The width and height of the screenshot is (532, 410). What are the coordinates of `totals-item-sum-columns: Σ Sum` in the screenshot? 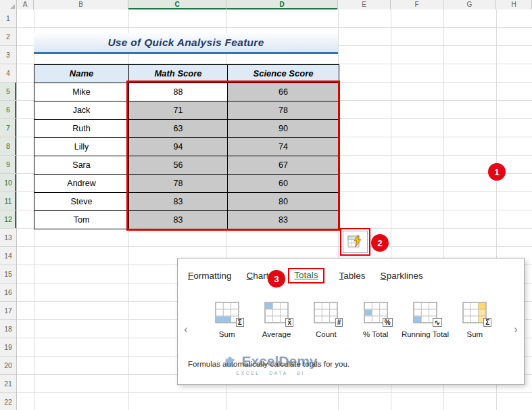 It's located at (227, 321).